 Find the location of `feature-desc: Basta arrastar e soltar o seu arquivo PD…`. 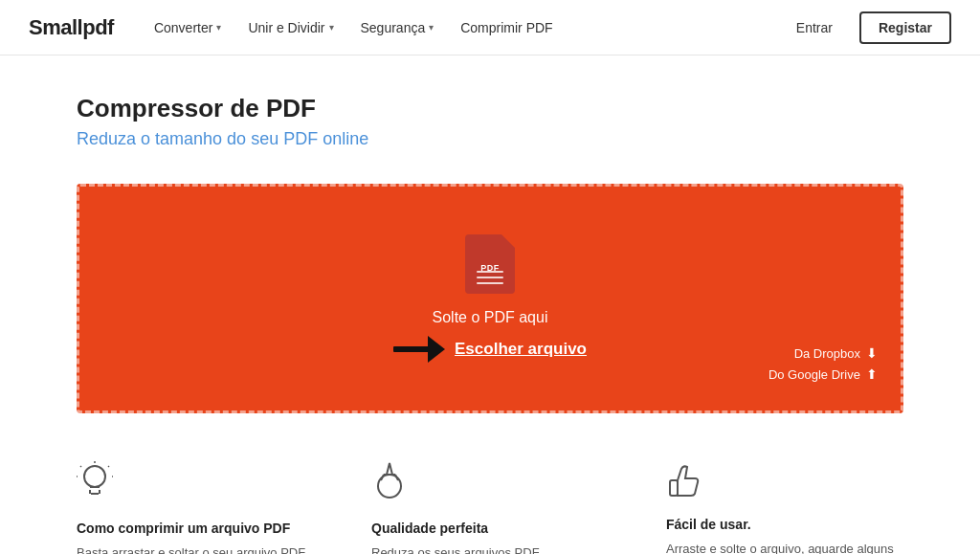

feature-desc: Basta arrastar e soltar o seu arquivo PD… is located at coordinates (195, 549).